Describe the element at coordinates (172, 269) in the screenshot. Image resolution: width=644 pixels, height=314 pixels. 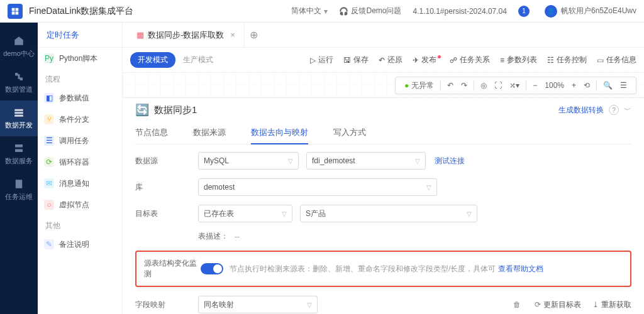
I see `mon-label: 源表结构变化监测` at that location.